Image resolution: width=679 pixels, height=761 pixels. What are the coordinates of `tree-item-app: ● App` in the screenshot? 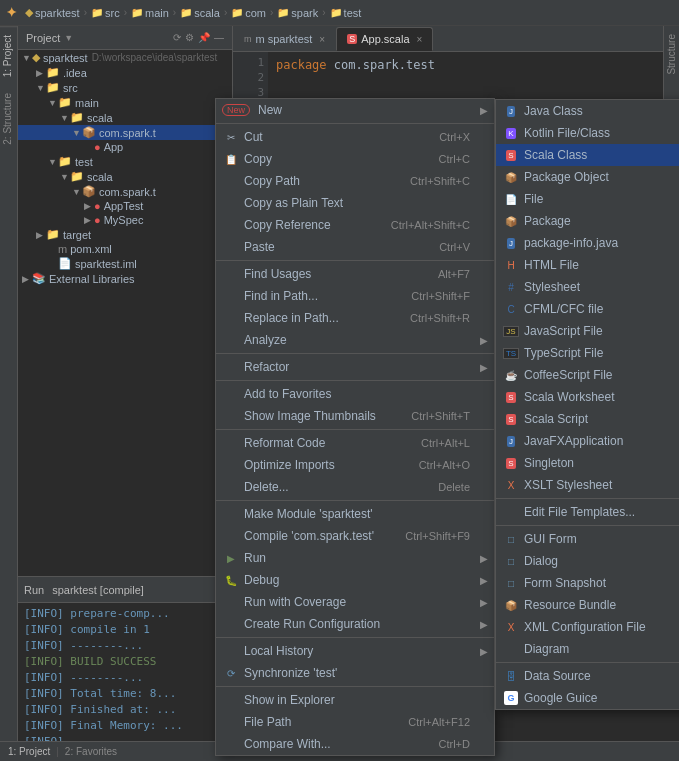 It's located at (125, 147).